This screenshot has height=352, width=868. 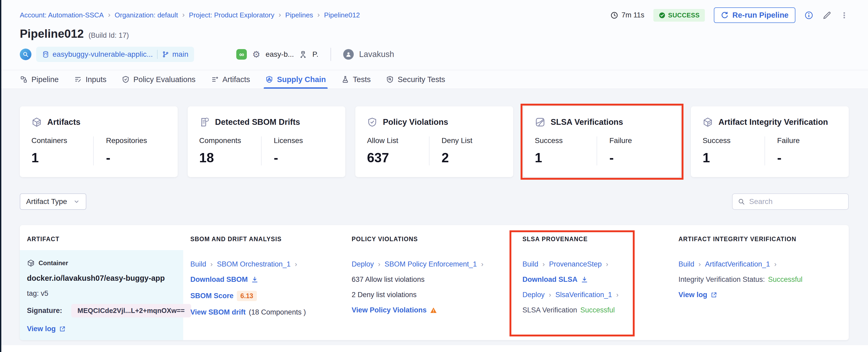 What do you see at coordinates (39, 79) in the screenshot?
I see `tab-pipeline: Pipeline` at bounding box center [39, 79].